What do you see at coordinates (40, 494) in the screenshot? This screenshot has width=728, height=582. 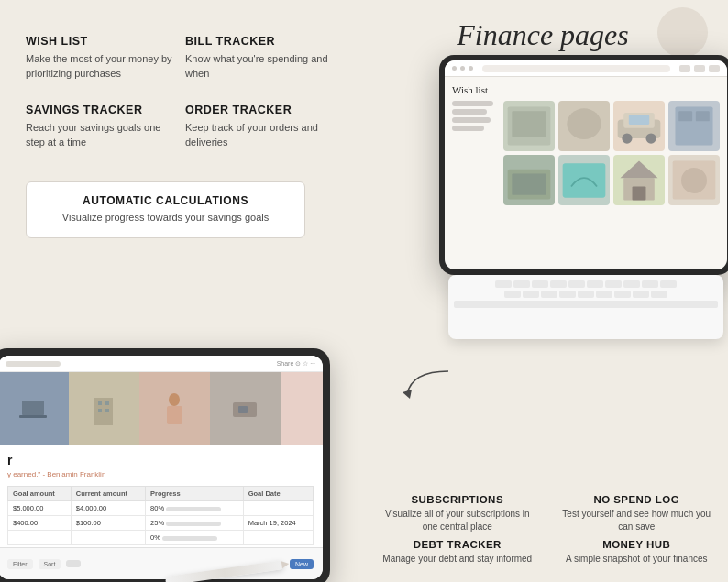 I see `col-goal-amount: Goal amount` at bounding box center [40, 494].